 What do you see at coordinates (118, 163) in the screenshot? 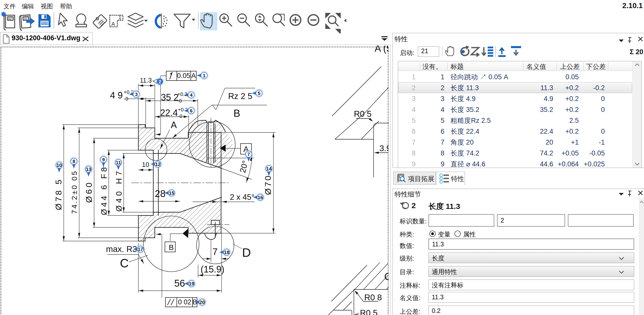
I see `svg-text: 11` at bounding box center [118, 163].